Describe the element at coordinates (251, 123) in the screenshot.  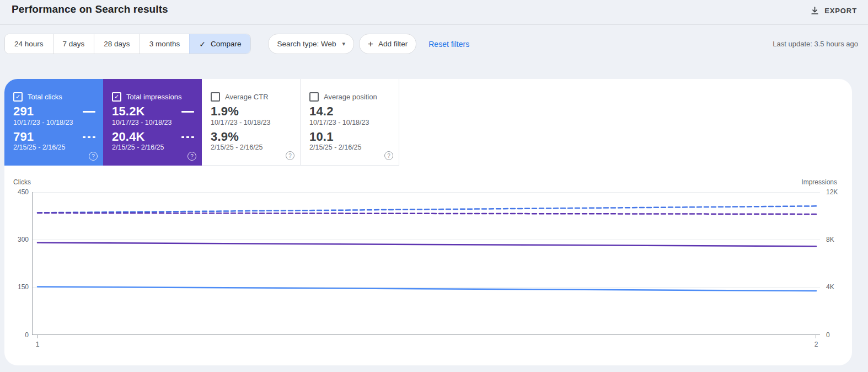
I see `average-ctr-card: Average CTR 1.9% 10/17/23 - 10/18/23 3.9…` at that location.